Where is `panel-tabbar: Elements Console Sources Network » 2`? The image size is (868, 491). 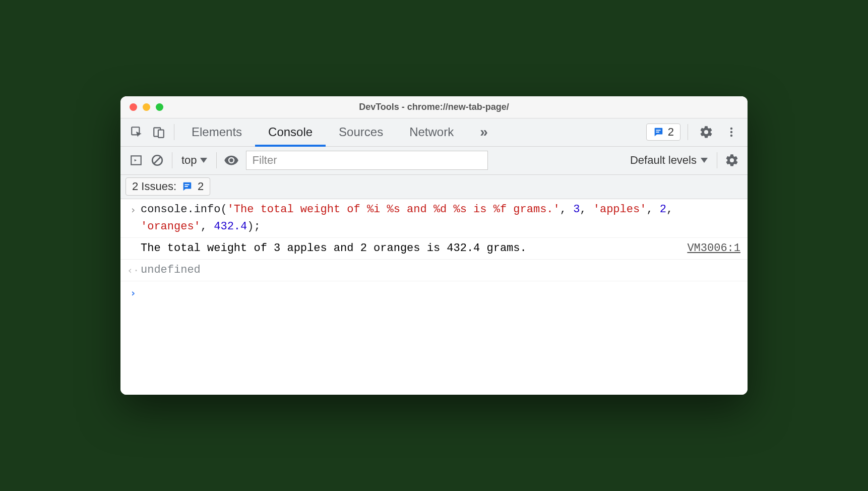
panel-tabbar: Elements Console Sources Network » 2 is located at coordinates (434, 133).